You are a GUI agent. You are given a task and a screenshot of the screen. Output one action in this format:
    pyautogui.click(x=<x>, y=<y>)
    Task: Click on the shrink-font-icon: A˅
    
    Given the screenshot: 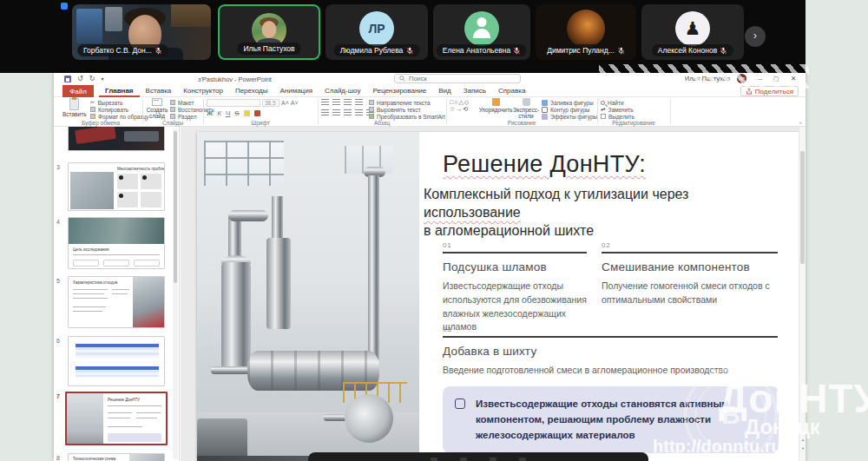 What is the action you would take?
    pyautogui.click(x=295, y=102)
    